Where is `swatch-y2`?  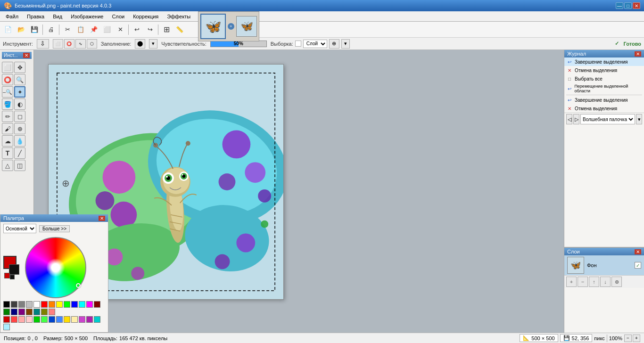
swatch-y2 is located at coordinates (74, 319).